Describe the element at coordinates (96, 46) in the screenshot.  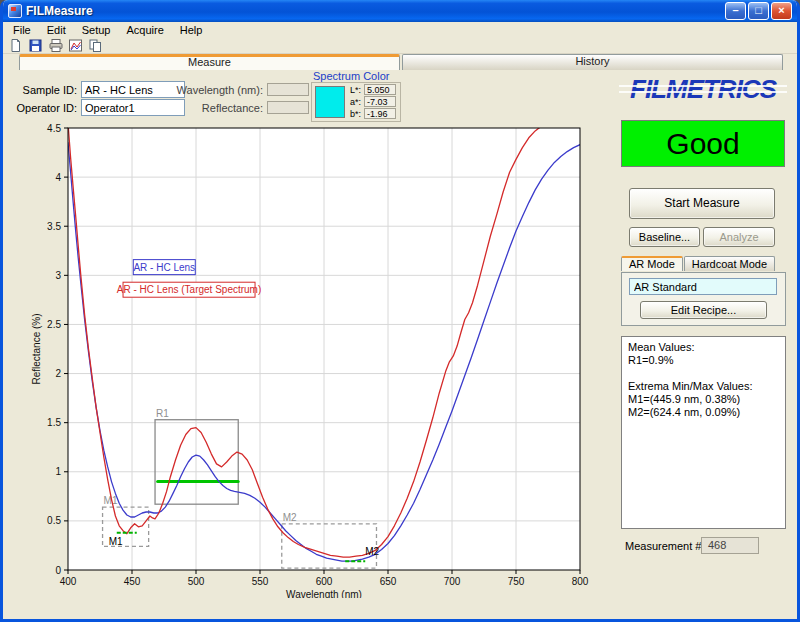
I see `copy-button` at that location.